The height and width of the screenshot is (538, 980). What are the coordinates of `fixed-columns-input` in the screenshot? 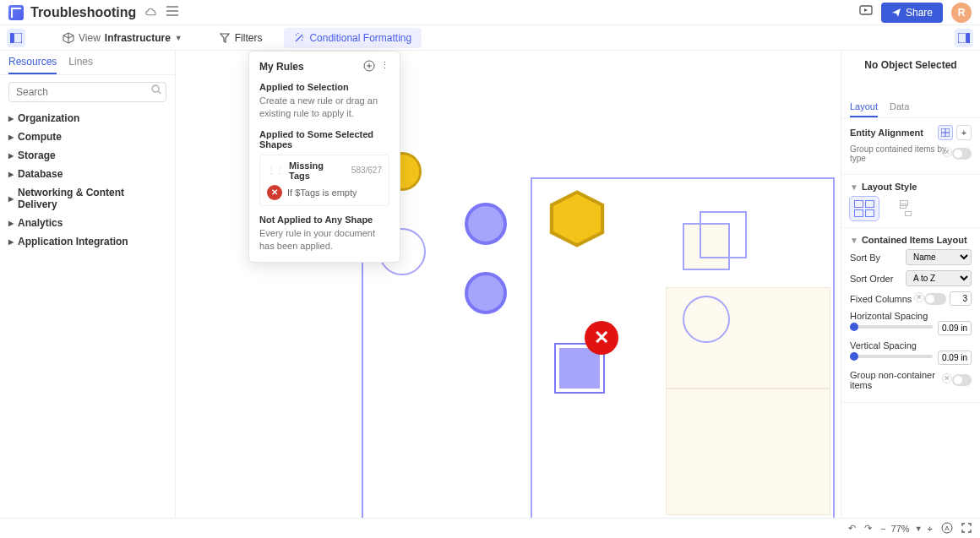 It's located at (961, 299).